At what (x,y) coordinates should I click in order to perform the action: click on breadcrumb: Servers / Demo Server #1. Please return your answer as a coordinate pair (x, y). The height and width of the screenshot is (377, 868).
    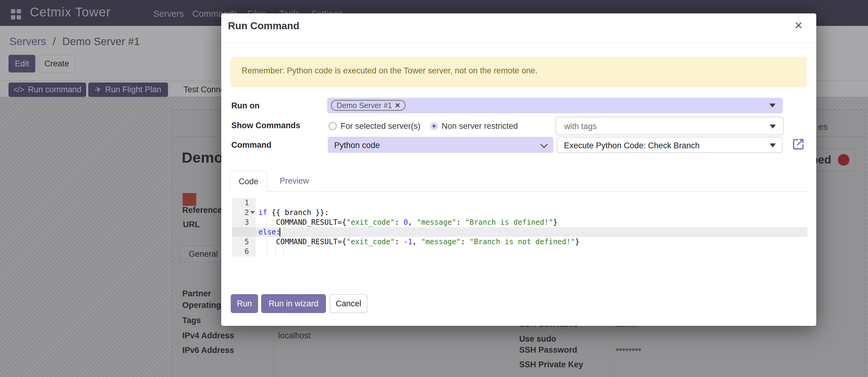
    Looking at the image, I should click on (76, 41).